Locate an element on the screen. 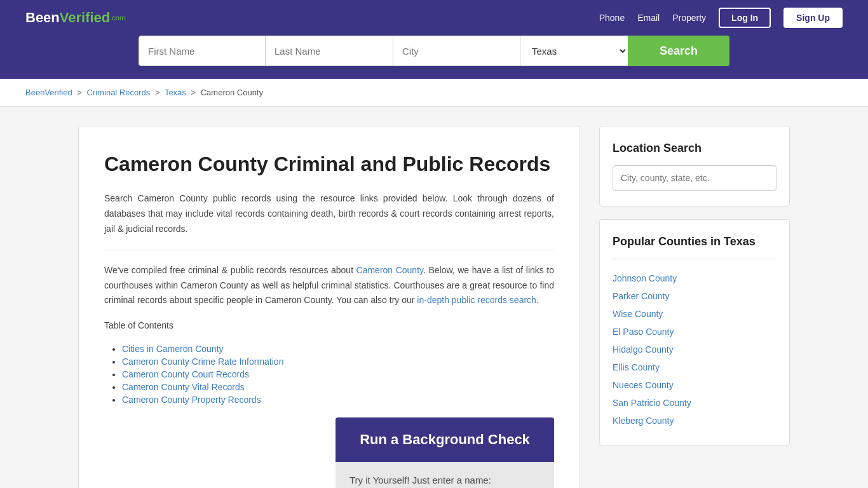  county-link: Kleberg County is located at coordinates (643, 421).